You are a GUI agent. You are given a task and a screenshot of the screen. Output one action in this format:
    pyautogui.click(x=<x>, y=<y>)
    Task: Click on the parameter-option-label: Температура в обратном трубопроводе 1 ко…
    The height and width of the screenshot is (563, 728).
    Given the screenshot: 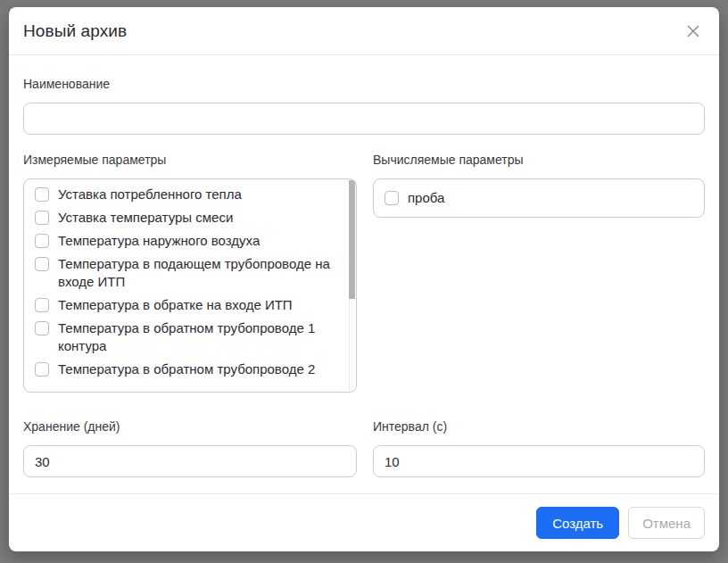 What is the action you would take?
    pyautogui.click(x=198, y=337)
    